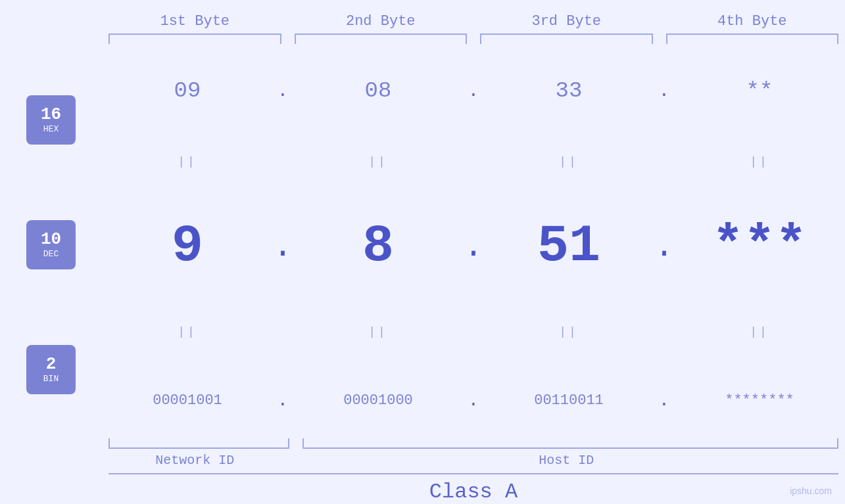 This screenshot has height=504, width=845. What do you see at coordinates (195, 39) in the screenshot?
I see `bracket-b1` at bounding box center [195, 39].